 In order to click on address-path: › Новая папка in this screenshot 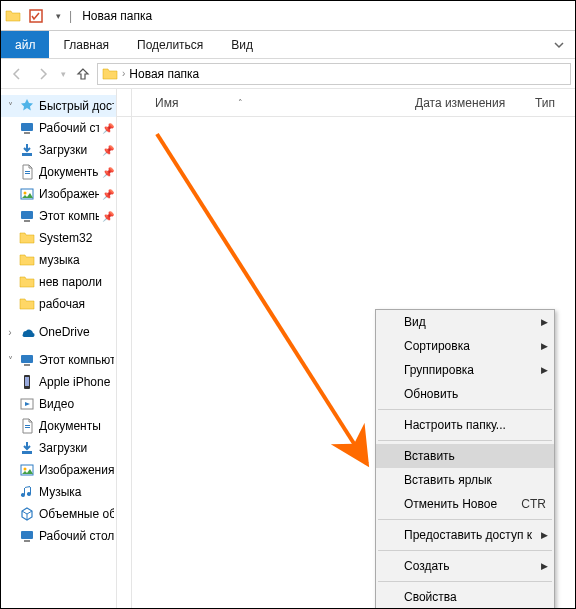, I will do `click(334, 74)`.